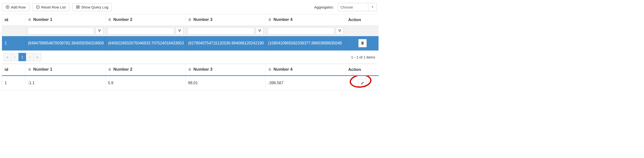 This screenshot has width=644, height=158. Describe the element at coordinates (353, 7) in the screenshot. I see `aggregates-value: Choose` at that location.